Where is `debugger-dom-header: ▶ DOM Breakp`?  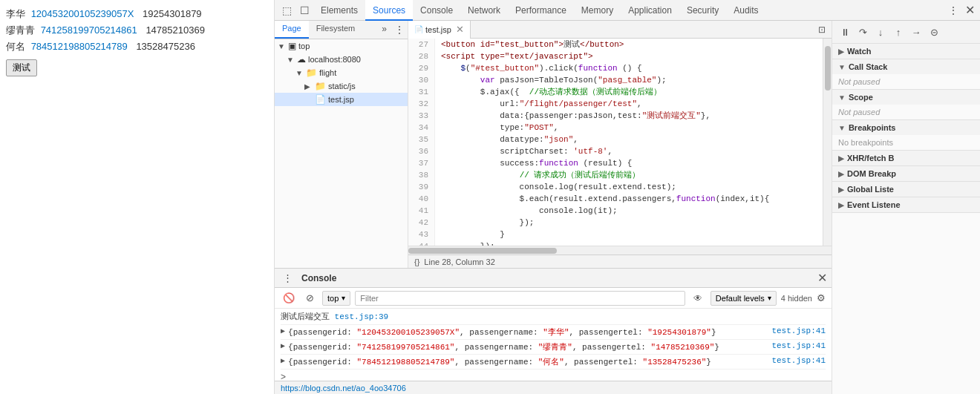
debugger-dom-header: ▶ DOM Breakp is located at coordinates (906, 174).